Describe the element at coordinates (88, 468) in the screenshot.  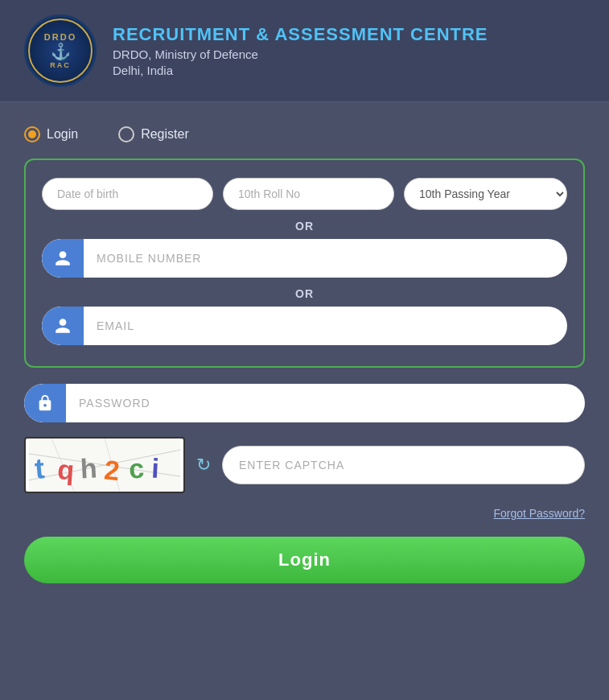
I see `svg-text: h` at that location.